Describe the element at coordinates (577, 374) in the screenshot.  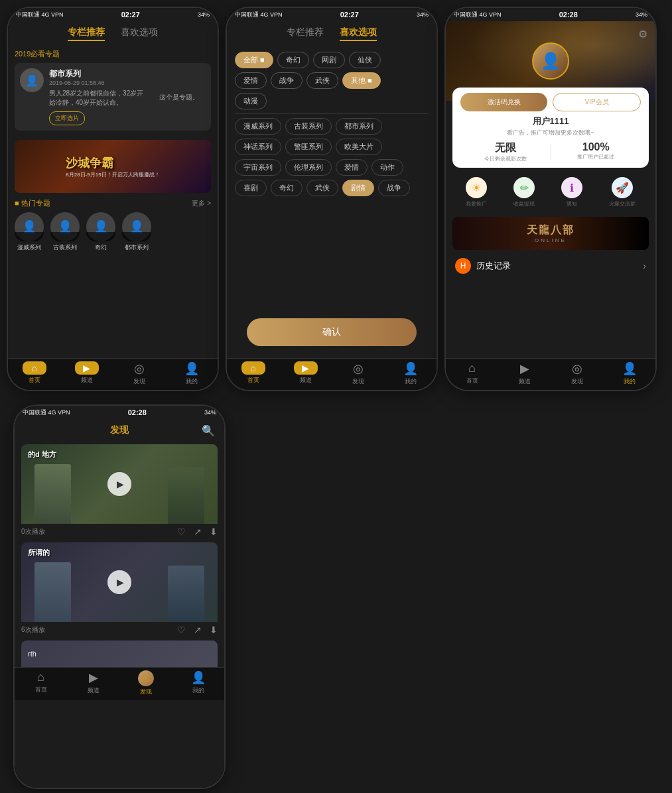
I see `tab-discover-3: ◎ 发现` at that location.